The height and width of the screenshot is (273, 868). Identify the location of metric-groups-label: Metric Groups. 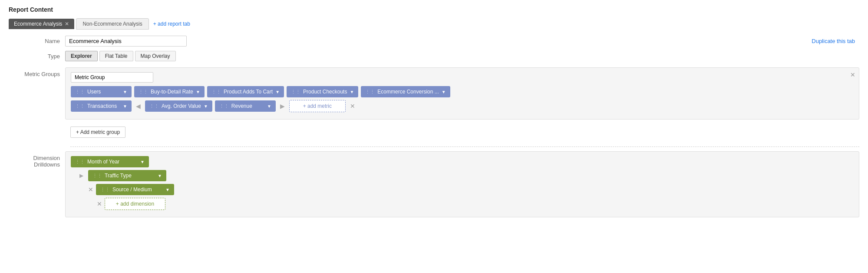
(37, 72).